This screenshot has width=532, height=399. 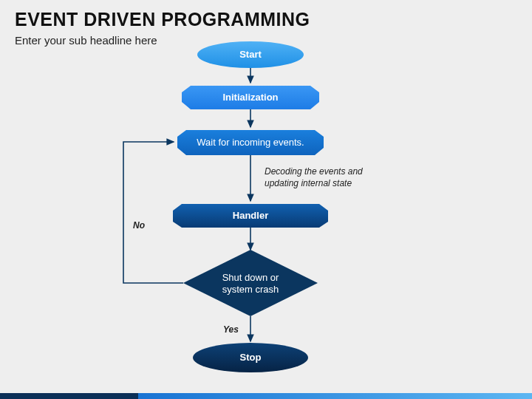 I want to click on edge-label-yes: Yes, so click(x=231, y=330).